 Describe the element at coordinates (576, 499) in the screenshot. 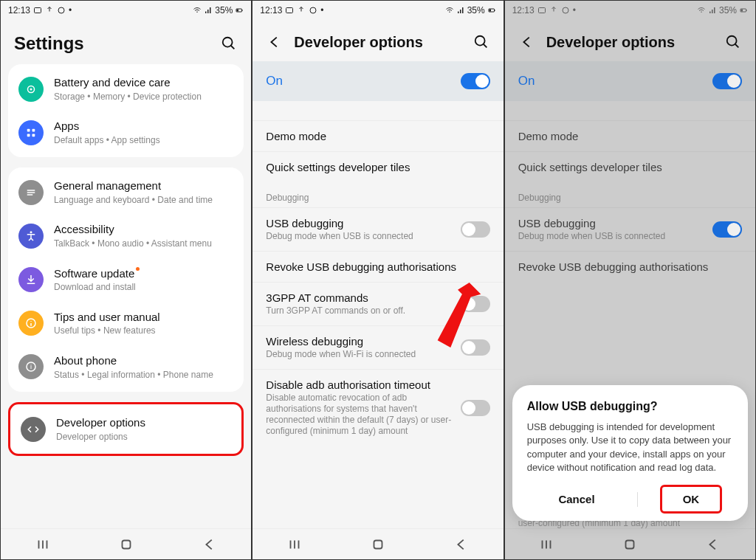

I see `cancel-button: Cancel` at that location.